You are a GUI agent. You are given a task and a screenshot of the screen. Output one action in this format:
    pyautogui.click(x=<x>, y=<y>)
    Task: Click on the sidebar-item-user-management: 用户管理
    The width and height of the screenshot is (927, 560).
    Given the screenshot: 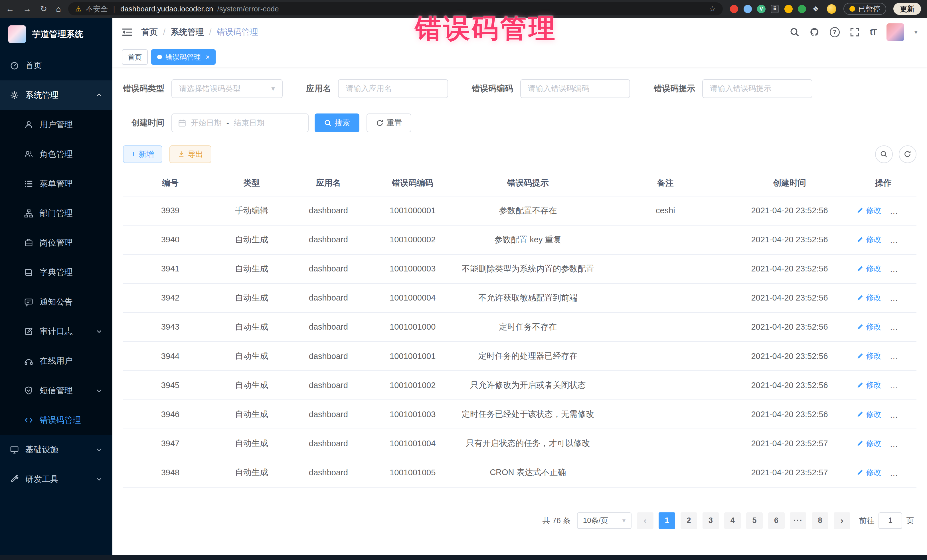 What is the action you would take?
    pyautogui.click(x=56, y=125)
    